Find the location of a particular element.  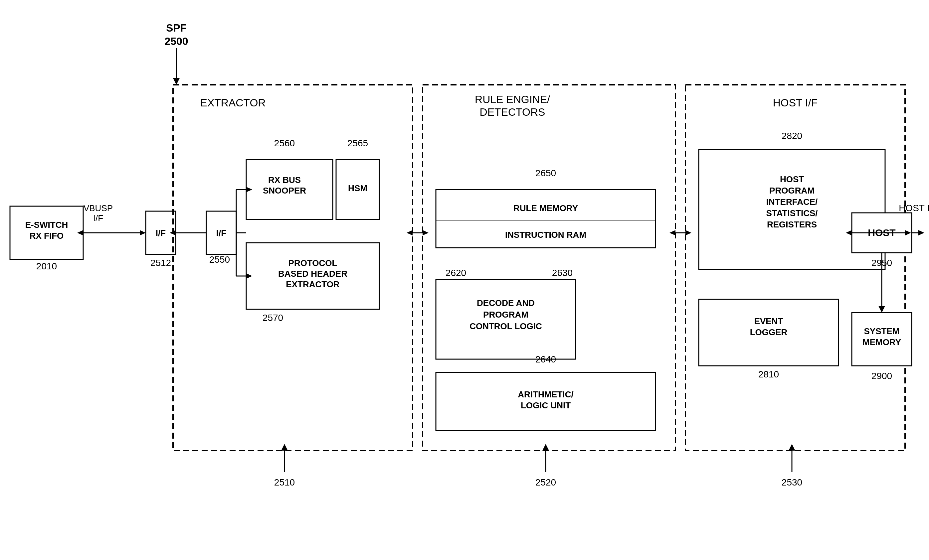

rx-bus-number: 2560 is located at coordinates (284, 143).